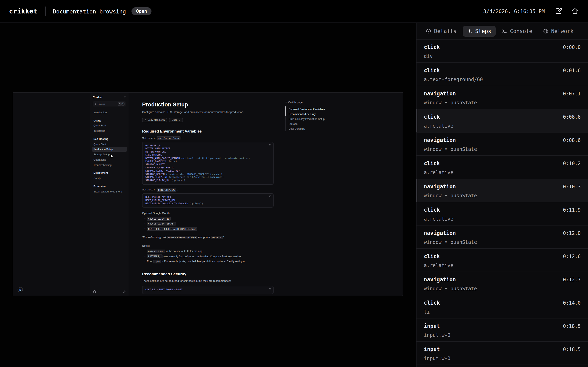  Describe the element at coordinates (502, 167) in the screenshot. I see `step-row: click0:10.2a.relative` at that location.